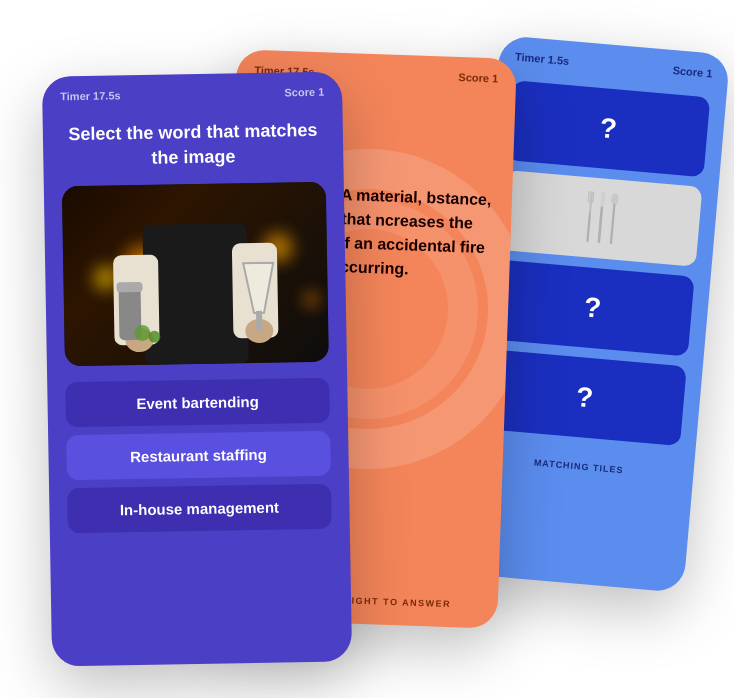 The width and height of the screenshot is (734, 698). I want to click on card-left-question: Select the word that matches the image, so click(194, 147).